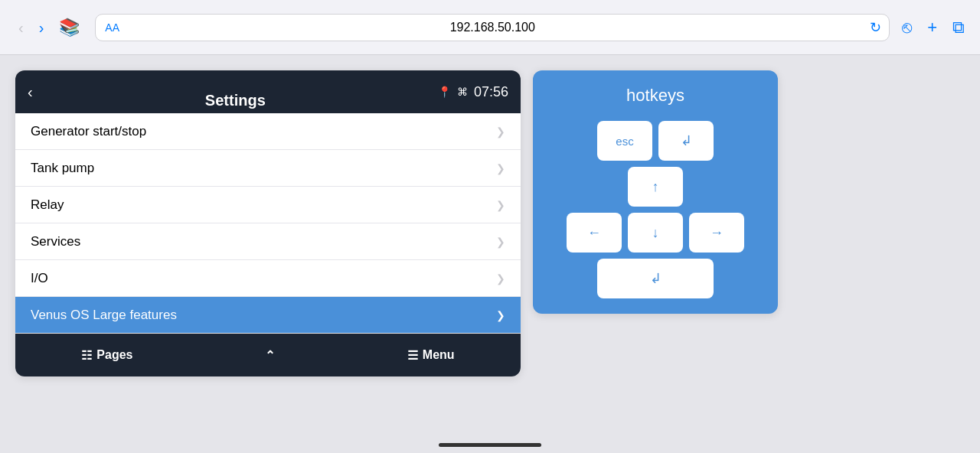 This screenshot has height=453, width=980. What do you see at coordinates (655, 233) in the screenshot?
I see `down-button: ↓` at bounding box center [655, 233].